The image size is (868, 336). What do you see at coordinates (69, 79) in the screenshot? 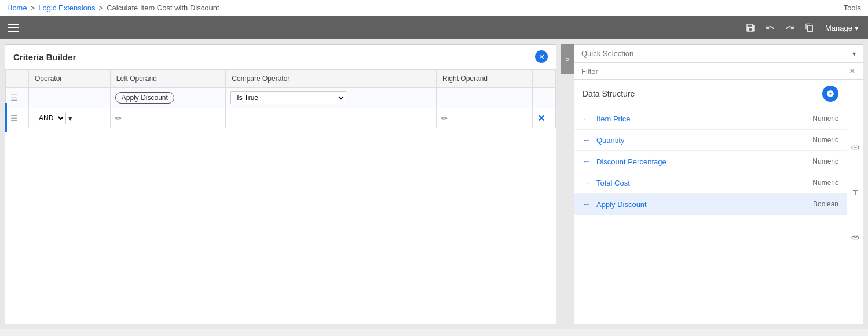
I see `col-operator: Operator` at bounding box center [69, 79].